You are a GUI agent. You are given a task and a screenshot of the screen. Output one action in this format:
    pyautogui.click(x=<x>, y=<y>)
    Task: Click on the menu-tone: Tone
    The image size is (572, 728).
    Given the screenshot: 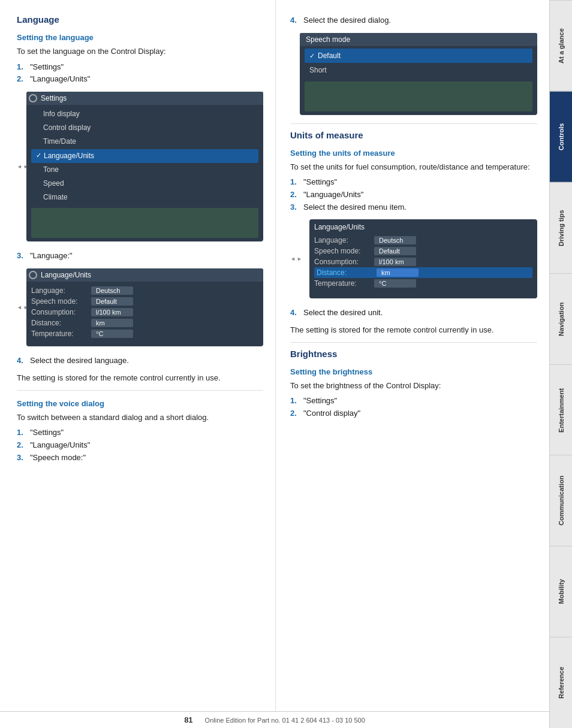 What is the action you would take?
    pyautogui.click(x=145, y=170)
    